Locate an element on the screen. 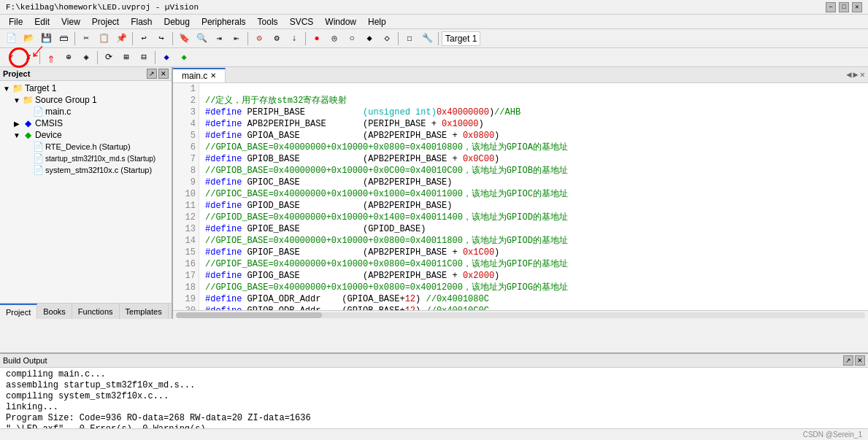  tb2-btn3: ◈ is located at coordinates (86, 58).